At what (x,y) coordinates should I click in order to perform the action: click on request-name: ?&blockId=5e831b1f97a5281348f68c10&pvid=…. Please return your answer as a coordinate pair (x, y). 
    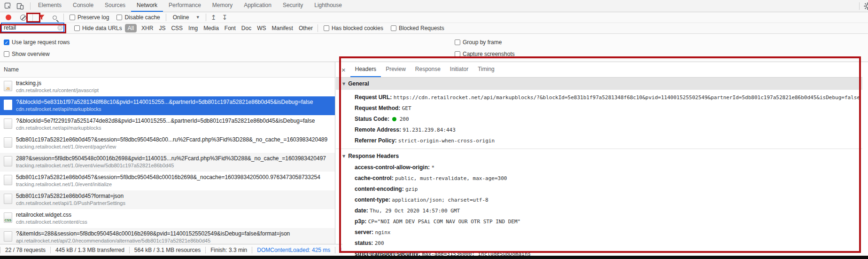
    Looking at the image, I should click on (175, 102).